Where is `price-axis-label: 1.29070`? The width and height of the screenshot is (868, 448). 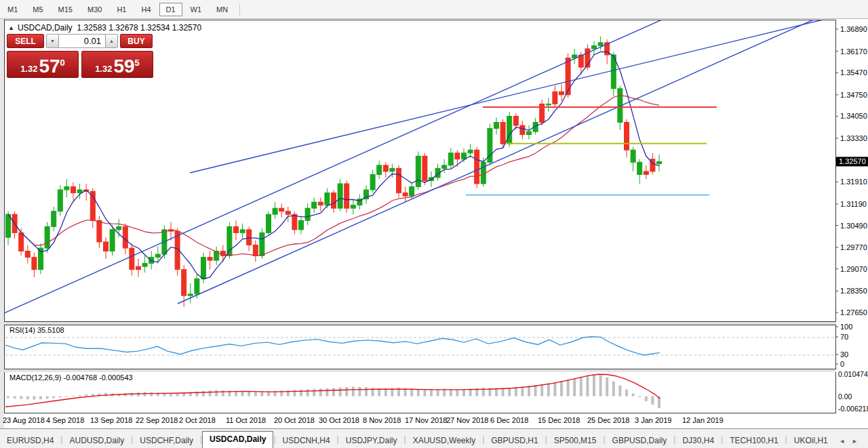
price-axis-label: 1.29070 is located at coordinates (854, 269).